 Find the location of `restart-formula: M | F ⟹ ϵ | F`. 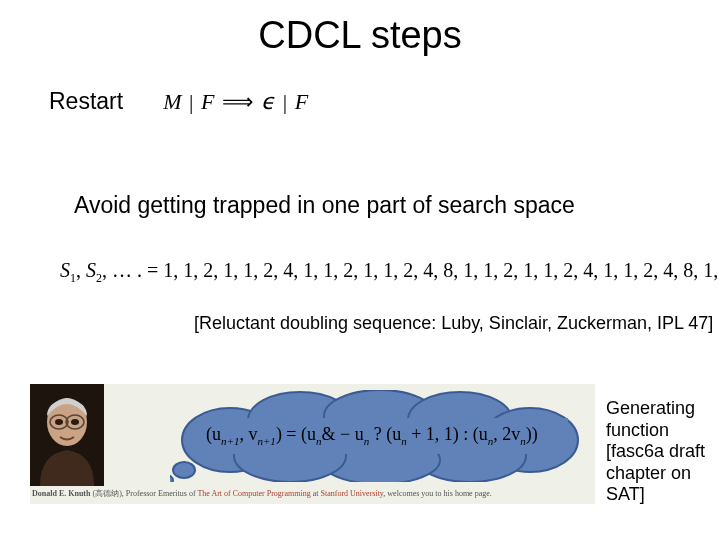

restart-formula: M | F ⟹ ϵ | F is located at coordinates (236, 102).